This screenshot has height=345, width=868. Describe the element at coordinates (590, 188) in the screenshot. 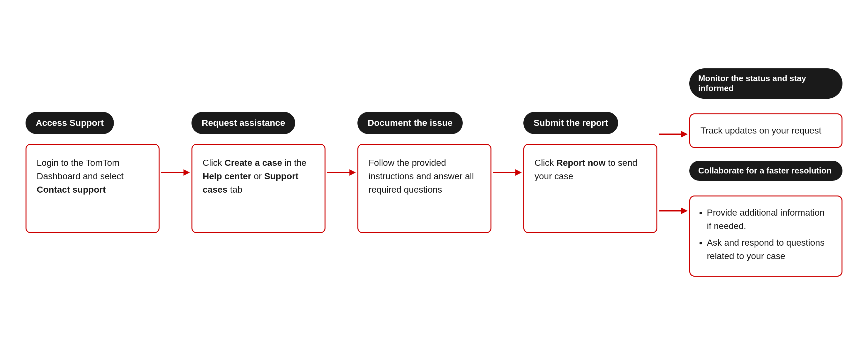

I see `body-submit-report: Click Report now to send your case` at that location.